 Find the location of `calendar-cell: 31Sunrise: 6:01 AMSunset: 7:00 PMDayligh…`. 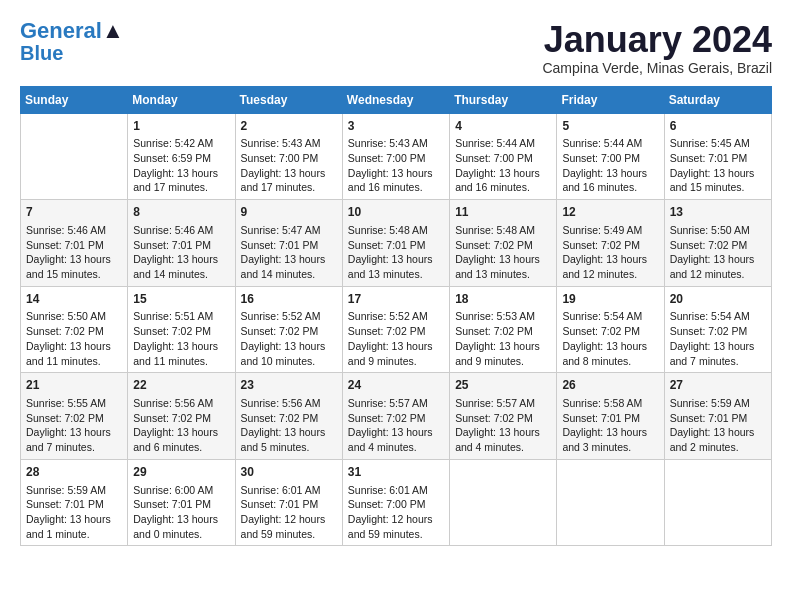

calendar-cell: 31Sunrise: 6:01 AMSunset: 7:00 PMDayligh… is located at coordinates (396, 502).